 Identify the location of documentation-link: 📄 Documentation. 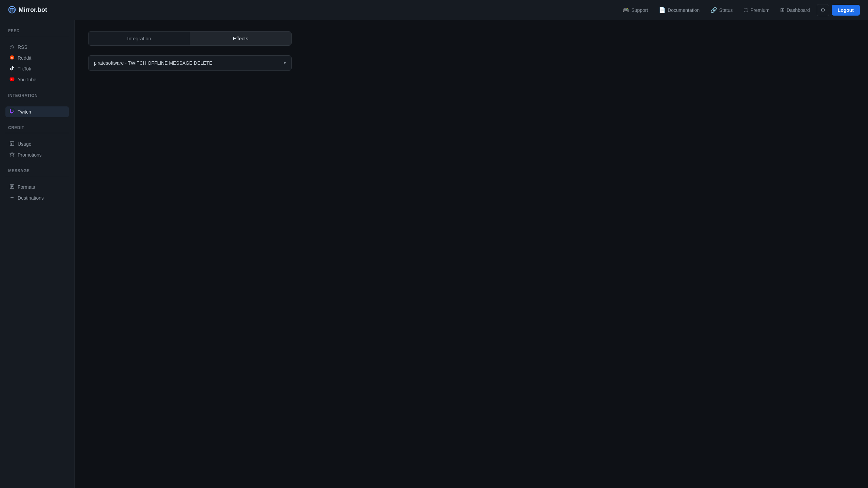
(679, 10).